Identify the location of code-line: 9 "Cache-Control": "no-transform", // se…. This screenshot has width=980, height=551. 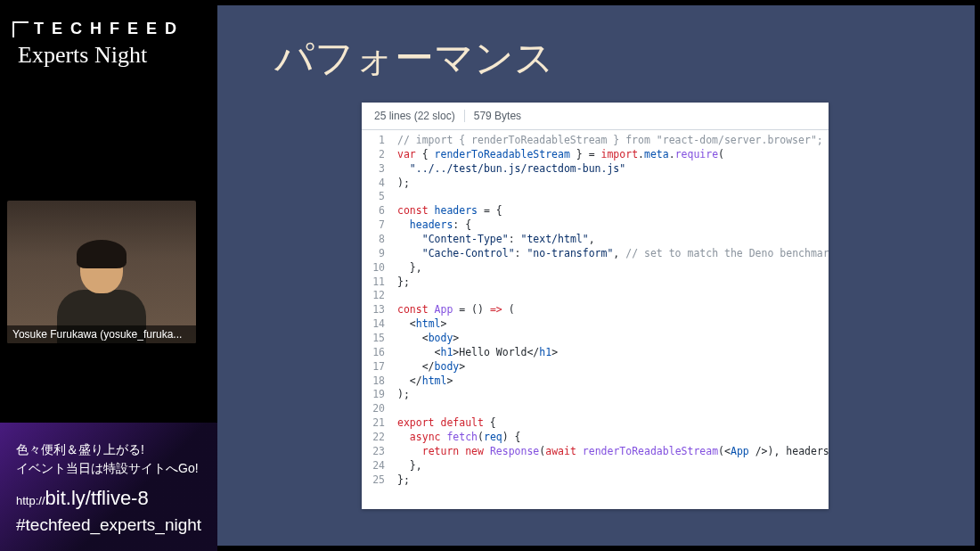
(595, 254).